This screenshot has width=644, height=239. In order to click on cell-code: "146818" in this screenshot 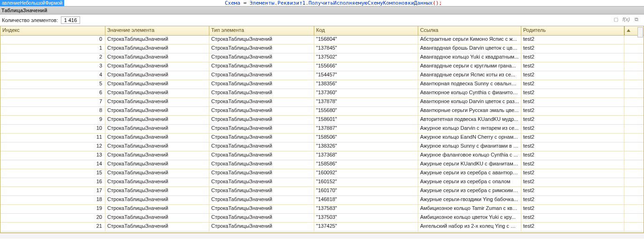, I will do `click(366, 200)`.